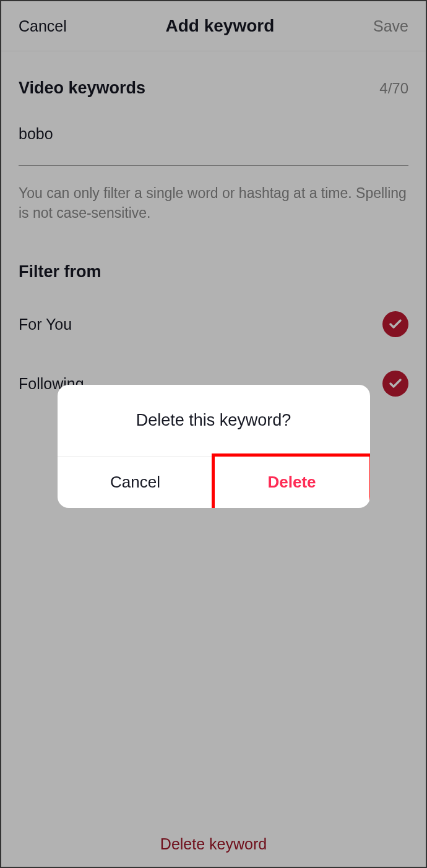 This screenshot has width=427, height=868. What do you see at coordinates (292, 483) in the screenshot?
I see `dialog-delete-button: Delete` at bounding box center [292, 483].